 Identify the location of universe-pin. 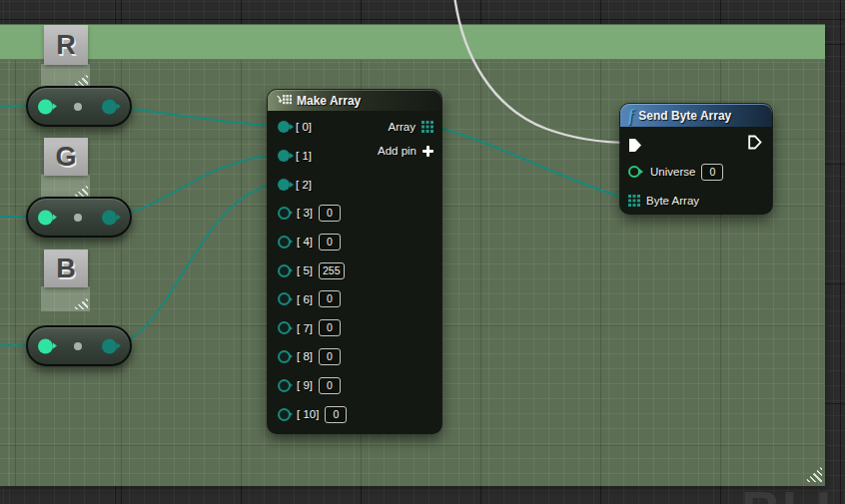
(634, 172).